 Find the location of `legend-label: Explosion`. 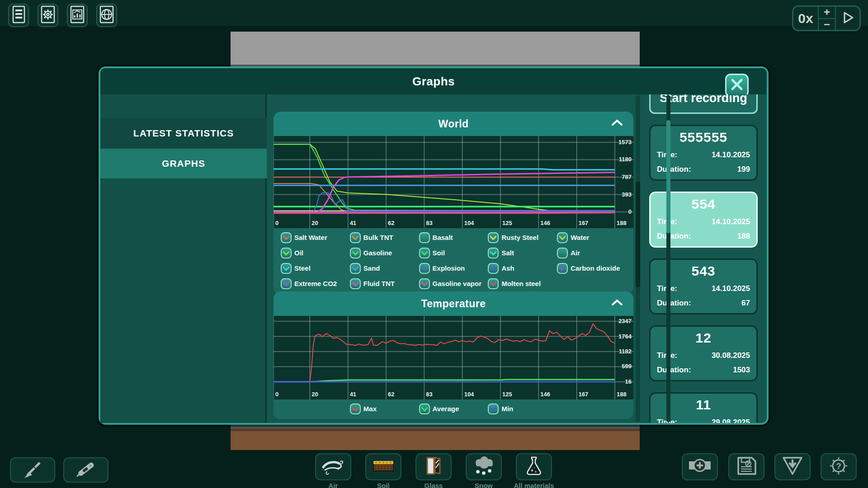

legend-label: Explosion is located at coordinates (449, 268).